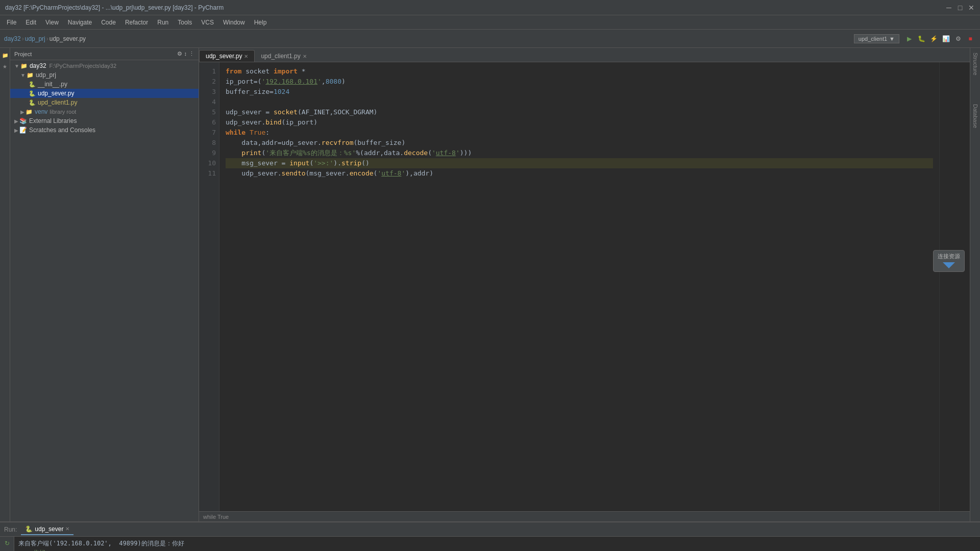 The image size is (980, 551). Describe the element at coordinates (104, 75) in the screenshot. I see `tree-item-udp_prj: ▼ 📁 udp_prj` at that location.